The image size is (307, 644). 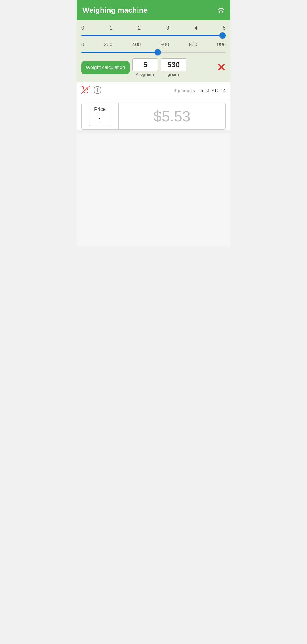 What do you see at coordinates (145, 74) in the screenshot?
I see `kg-unit-label: Kilograms` at bounding box center [145, 74].